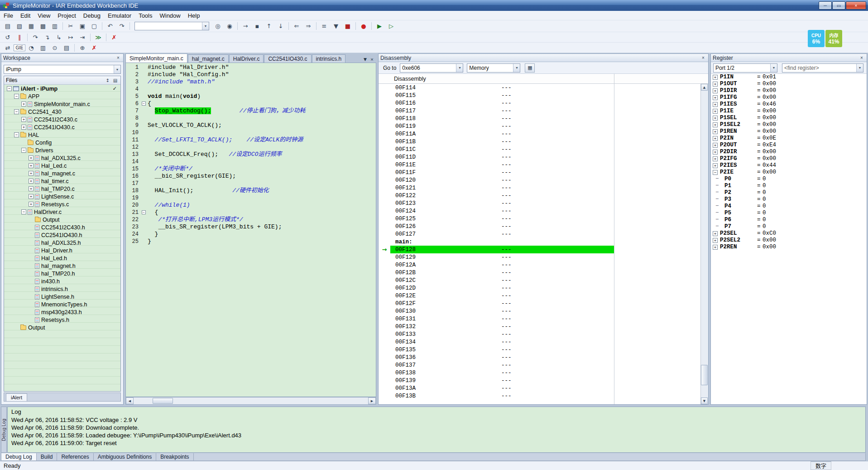 This screenshot has width=868, height=470. Describe the element at coordinates (789, 145) in the screenshot. I see `register-row: +P2OUT=0xE4` at that location.